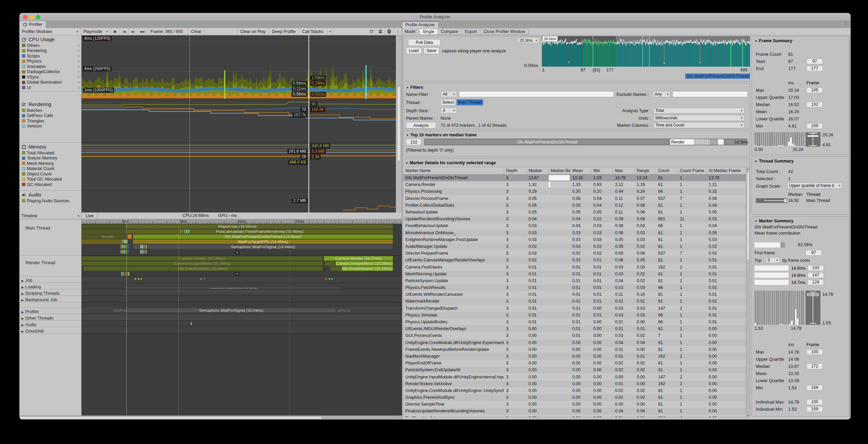 The width and height of the screenshot is (868, 444). Describe the element at coordinates (358, 258) in the screenshot. I see `flame-camera-render: Camera.Render (16.27ms)` at that location.